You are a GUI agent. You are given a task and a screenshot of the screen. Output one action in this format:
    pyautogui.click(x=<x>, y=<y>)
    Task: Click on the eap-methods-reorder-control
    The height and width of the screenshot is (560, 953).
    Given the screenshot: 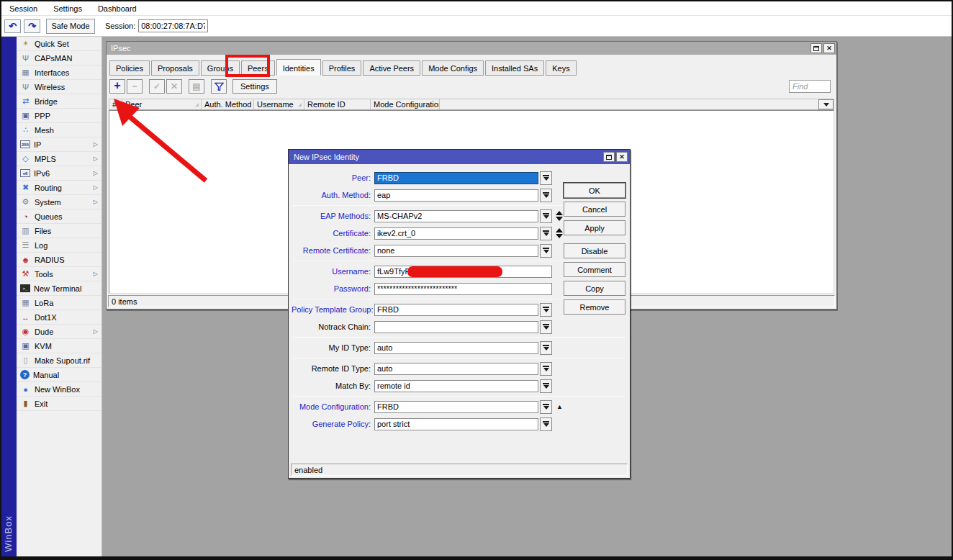 What is the action you would take?
    pyautogui.click(x=559, y=216)
    